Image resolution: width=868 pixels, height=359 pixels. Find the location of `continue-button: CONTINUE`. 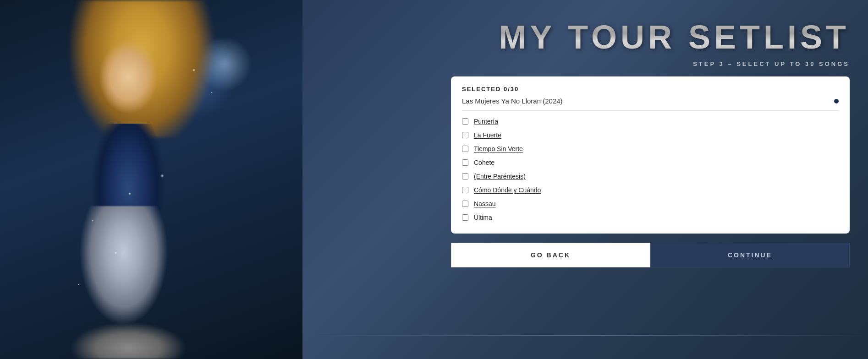

continue-button: CONTINUE is located at coordinates (750, 255).